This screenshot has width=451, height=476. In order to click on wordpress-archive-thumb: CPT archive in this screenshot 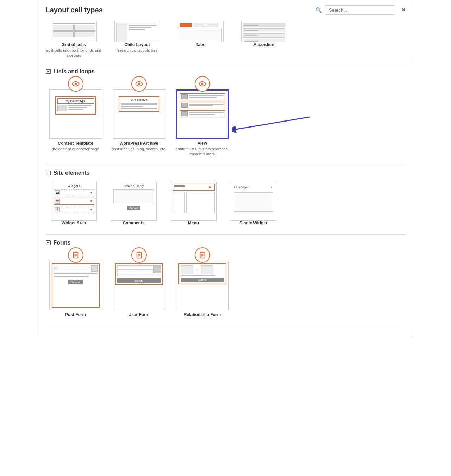, I will do `click(139, 114)`.